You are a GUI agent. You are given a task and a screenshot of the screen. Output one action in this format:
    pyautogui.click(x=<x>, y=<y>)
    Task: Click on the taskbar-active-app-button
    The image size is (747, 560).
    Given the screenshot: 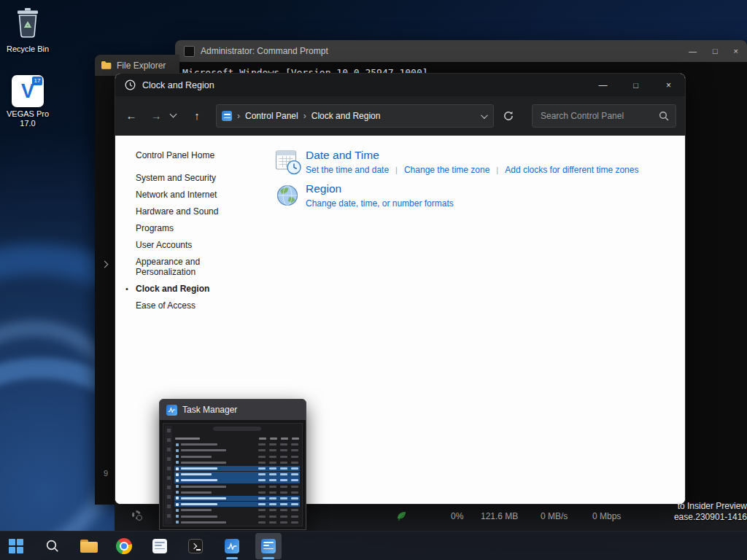 What is the action you would take?
    pyautogui.click(x=268, y=546)
    